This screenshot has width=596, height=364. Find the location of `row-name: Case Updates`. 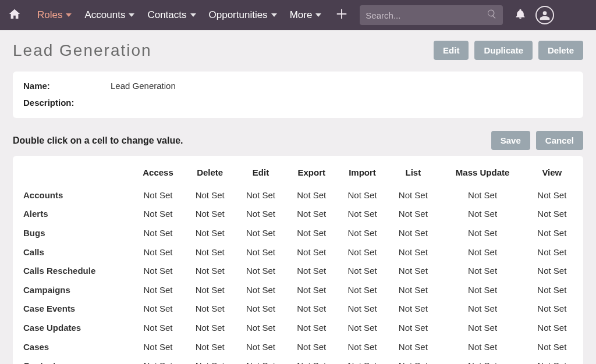

row-name: Case Updates is located at coordinates (76, 328).